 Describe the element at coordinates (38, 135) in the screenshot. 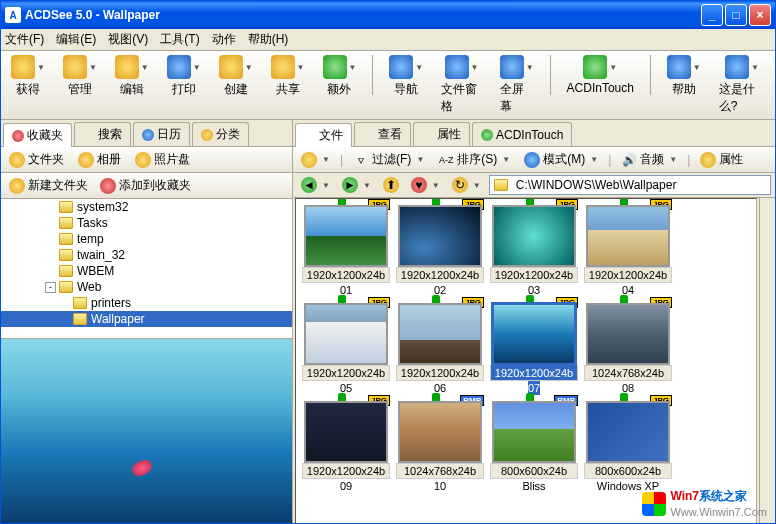

I see `tab-收藏夹: 收藏夹` at that location.